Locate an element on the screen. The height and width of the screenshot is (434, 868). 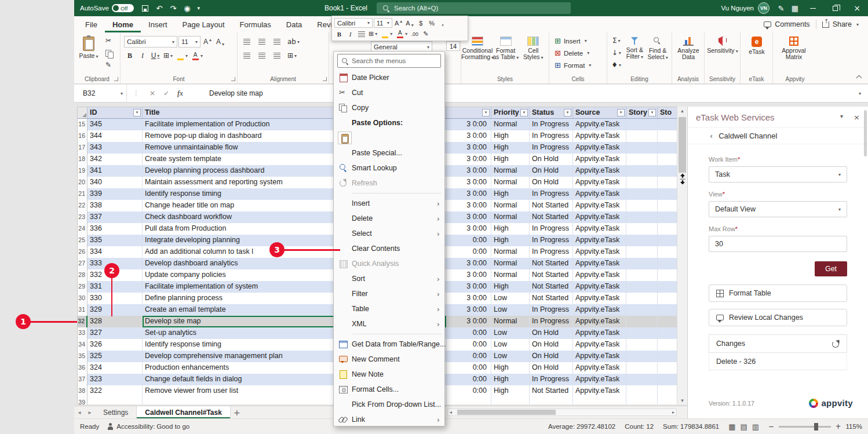
etask-button: eTask is located at coordinates (757, 45).